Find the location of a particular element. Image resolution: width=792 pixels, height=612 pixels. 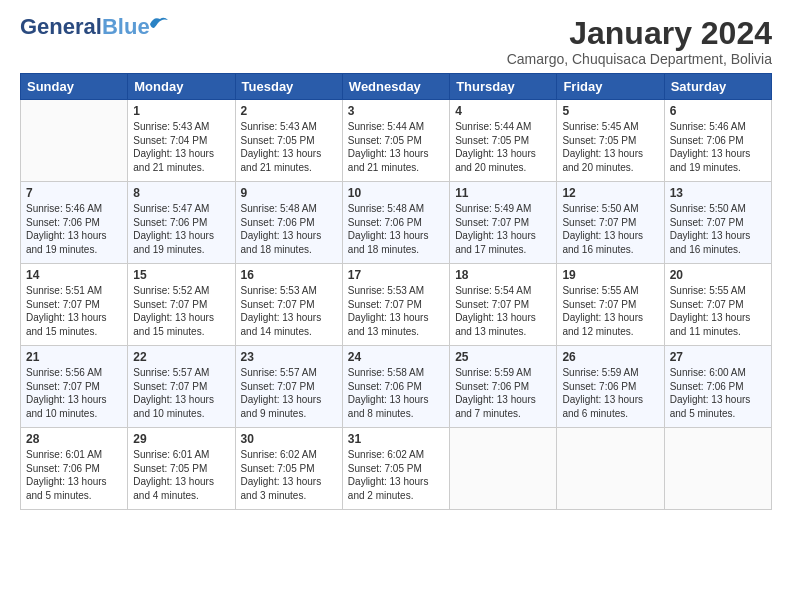

day-number: 16 is located at coordinates (289, 275).